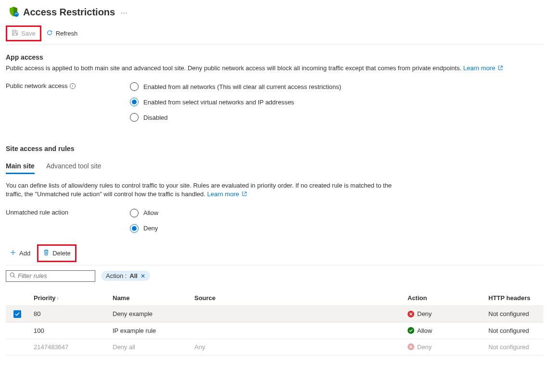 This screenshot has width=549, height=392. Describe the element at coordinates (17, 314) in the screenshot. I see `row-checkbox` at that location.